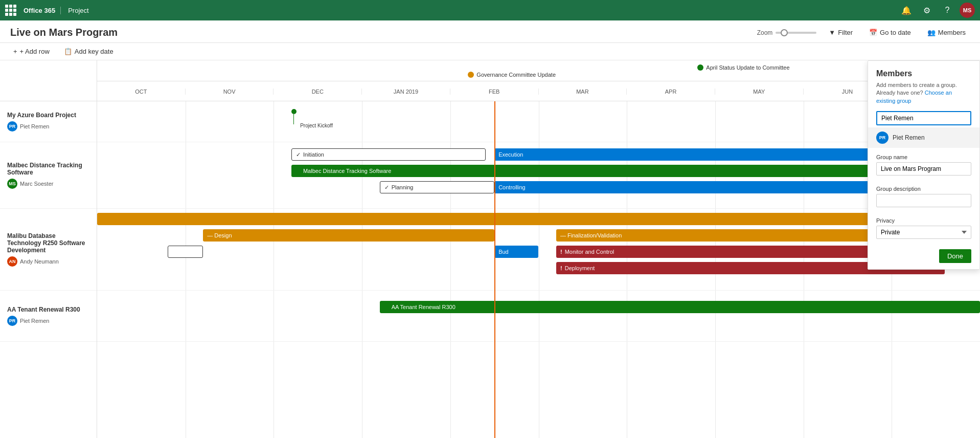 The image size is (980, 438). Describe the element at coordinates (955, 256) in the screenshot. I see `done-button: Done` at that location.